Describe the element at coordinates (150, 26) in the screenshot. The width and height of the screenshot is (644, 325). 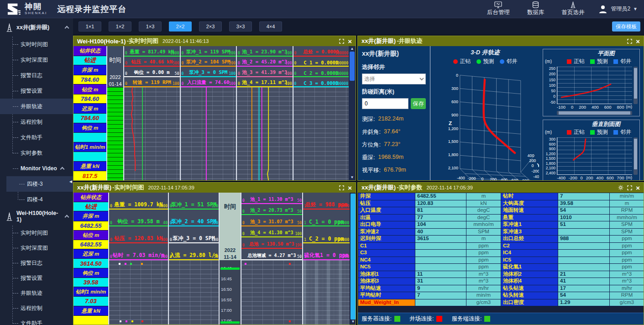
I see `layout-button: 1×3` at that location.